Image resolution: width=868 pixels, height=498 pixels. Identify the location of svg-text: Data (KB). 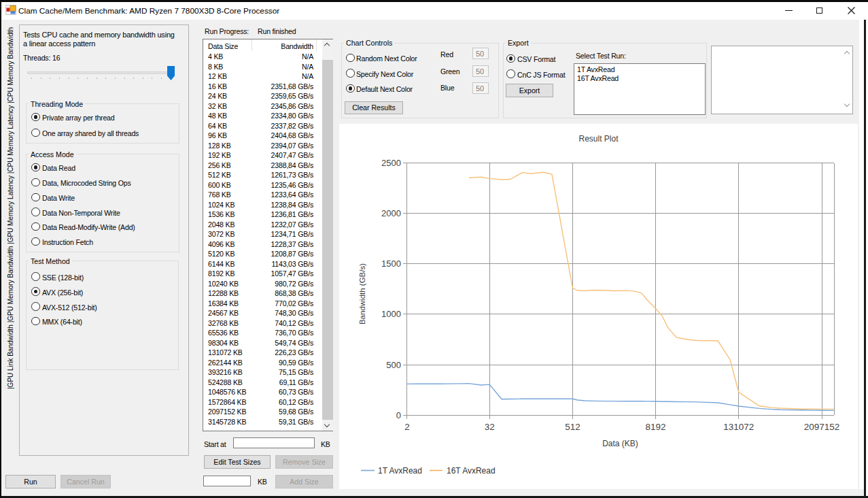
(620, 444).